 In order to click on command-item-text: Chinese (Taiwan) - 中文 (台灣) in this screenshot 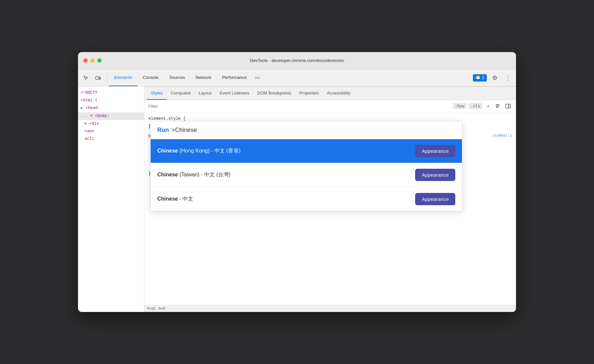, I will do `click(286, 175)`.